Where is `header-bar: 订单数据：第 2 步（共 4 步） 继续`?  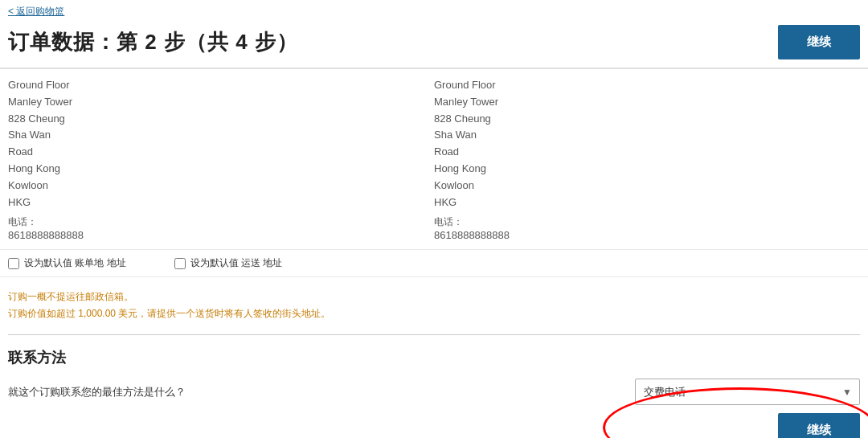
header-bar: 订单数据：第 2 步（共 4 步） 继续 is located at coordinates (434, 45).